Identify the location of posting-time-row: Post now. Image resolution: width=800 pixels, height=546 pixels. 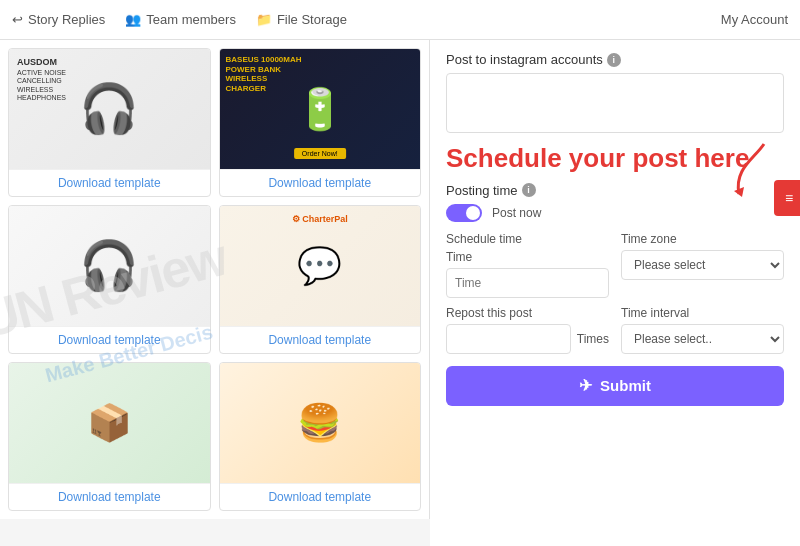
(615, 213).